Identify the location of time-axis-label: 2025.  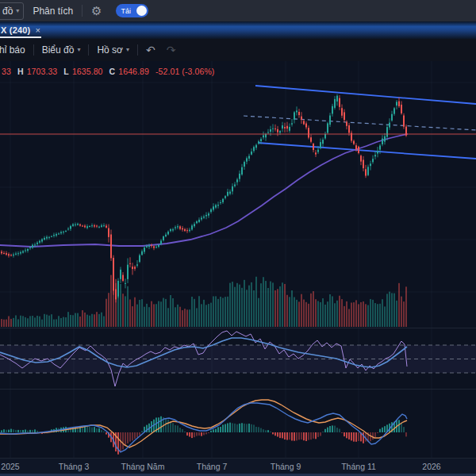
(10, 466).